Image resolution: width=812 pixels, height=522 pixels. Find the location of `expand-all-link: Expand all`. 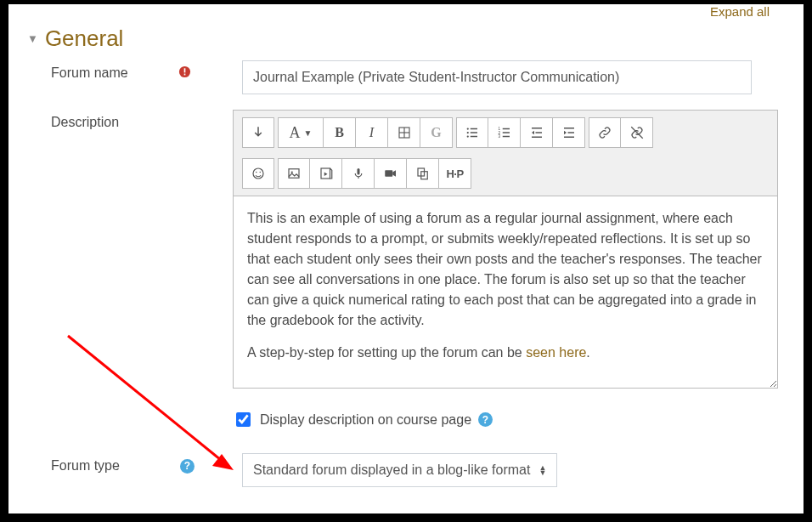

expand-all-link: Expand all is located at coordinates (740, 12).